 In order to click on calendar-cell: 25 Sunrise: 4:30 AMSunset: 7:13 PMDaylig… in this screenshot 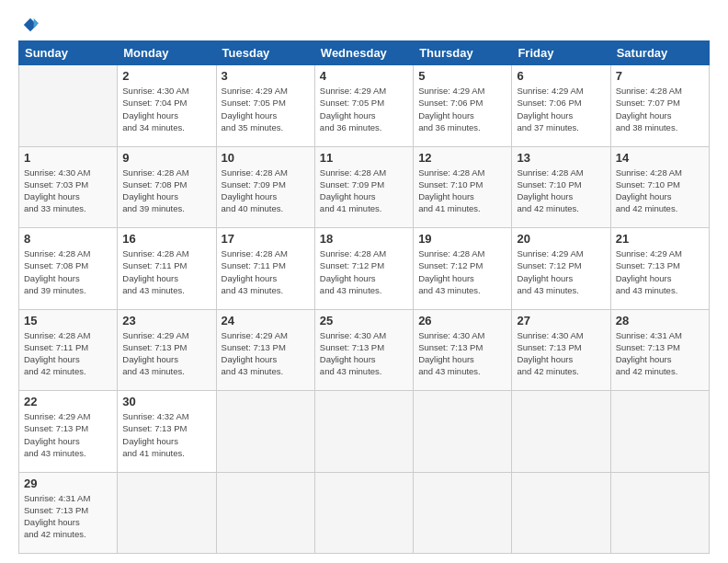, I will do `click(364, 350)`.